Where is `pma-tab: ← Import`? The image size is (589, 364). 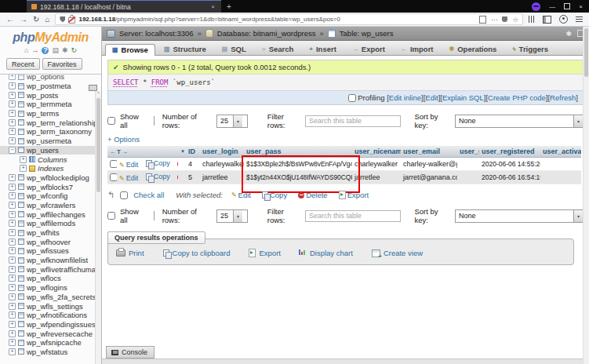
pma-tab: ← Import is located at coordinates (417, 49).